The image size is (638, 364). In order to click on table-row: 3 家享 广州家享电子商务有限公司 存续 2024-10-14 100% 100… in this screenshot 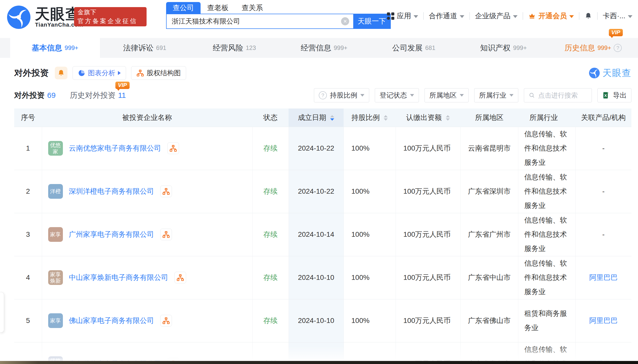, I will do `click(323, 234)`.